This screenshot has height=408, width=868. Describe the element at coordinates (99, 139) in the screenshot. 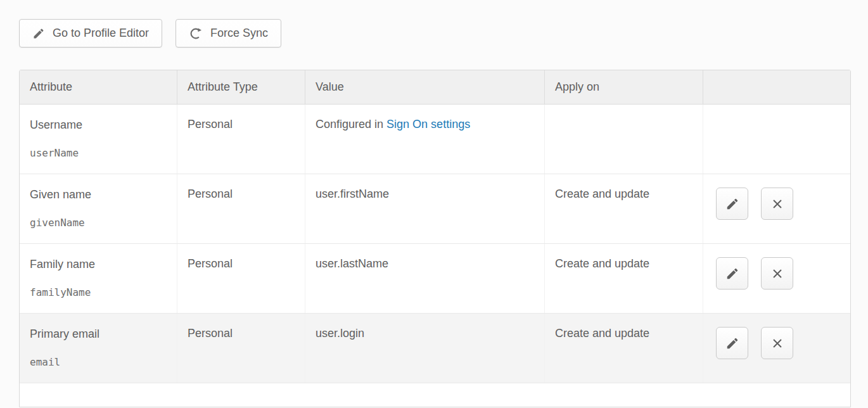

I see `attribute-cell: Username userName` at that location.